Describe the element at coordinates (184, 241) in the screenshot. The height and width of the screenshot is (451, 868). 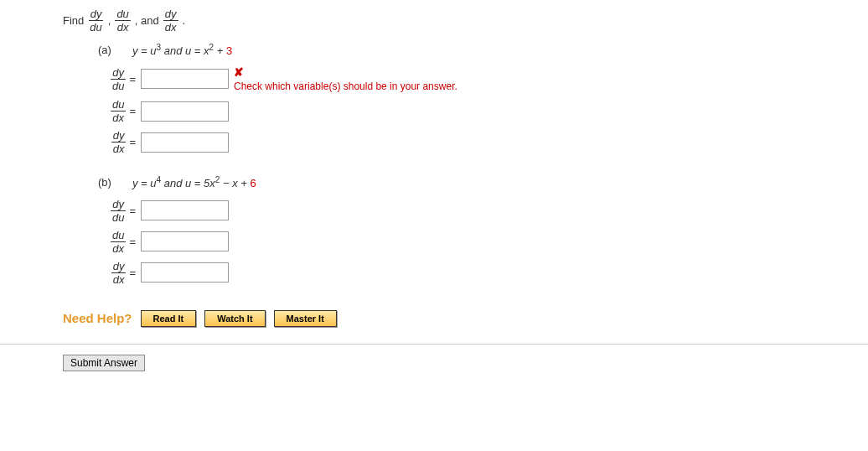
I see `input-b-du-dx` at that location.